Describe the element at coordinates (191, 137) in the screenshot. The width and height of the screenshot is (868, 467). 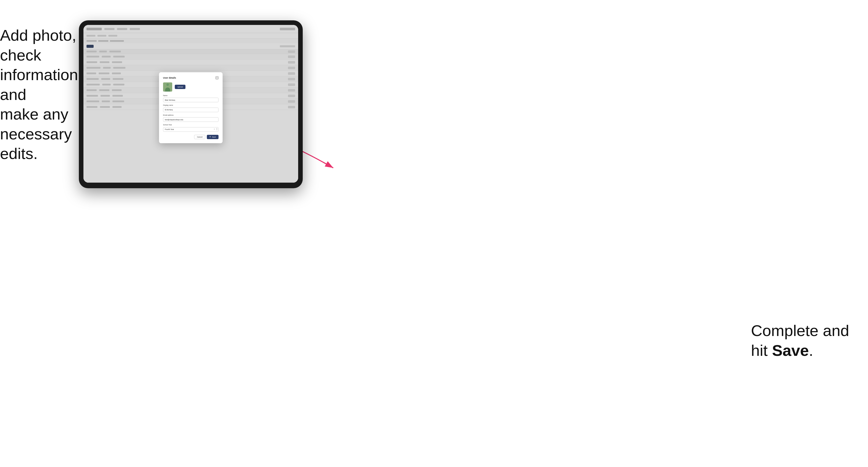
I see `modal-footer: Cancel ⬆ Save` at that location.